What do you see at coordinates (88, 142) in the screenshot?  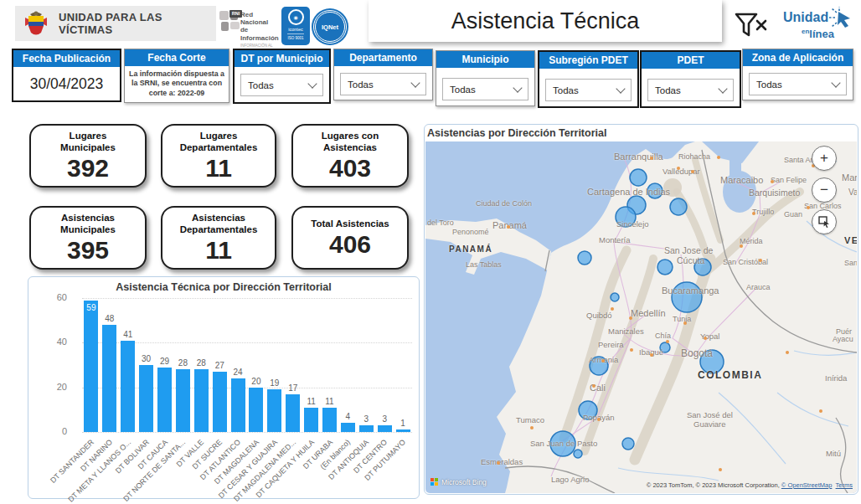 I see `kpi-label: Lugares Municipales` at bounding box center [88, 142].